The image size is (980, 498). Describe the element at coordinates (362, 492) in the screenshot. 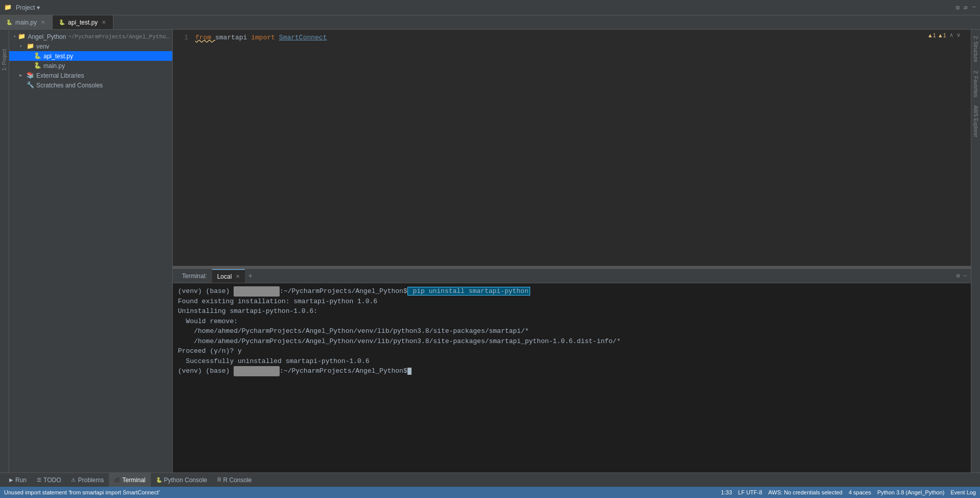

I see `status-warning-text: Unused import statement 'from smartapi i…` at that location.